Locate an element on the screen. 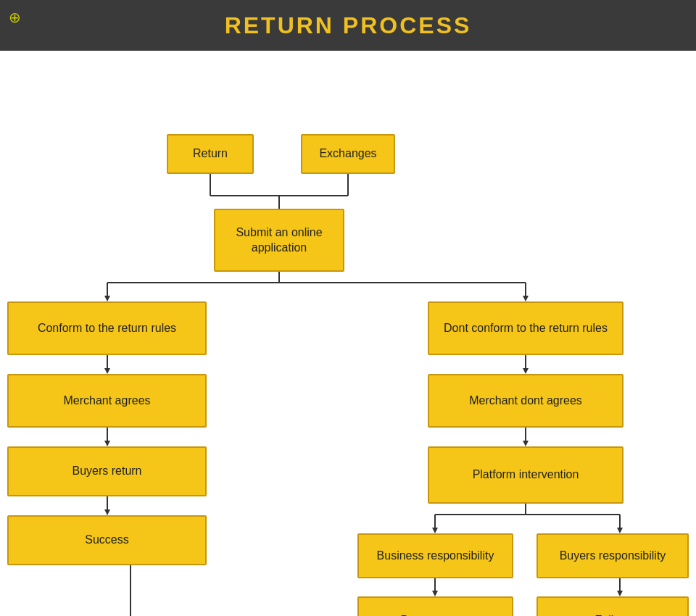  failure-box: Failure is located at coordinates (613, 606).